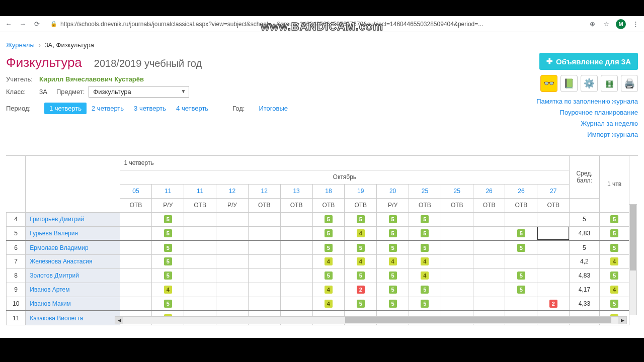  What do you see at coordinates (9, 24) in the screenshot?
I see `back-icon: ←` at bounding box center [9, 24].